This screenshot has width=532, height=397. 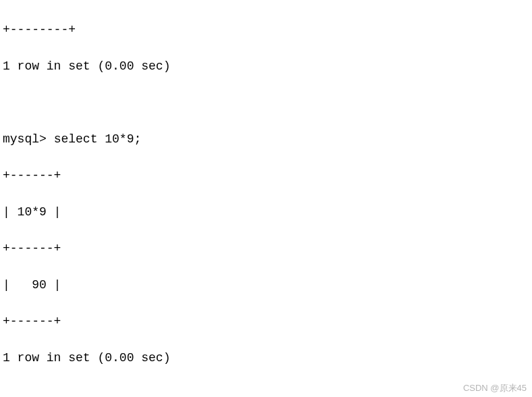 I want to click on mysql-prompt: mysql>, so click(x=28, y=139).